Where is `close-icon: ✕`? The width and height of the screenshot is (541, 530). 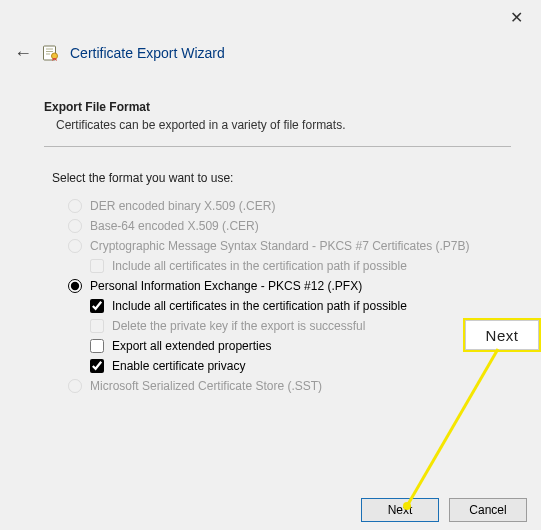 close-icon: ✕ is located at coordinates (516, 18).